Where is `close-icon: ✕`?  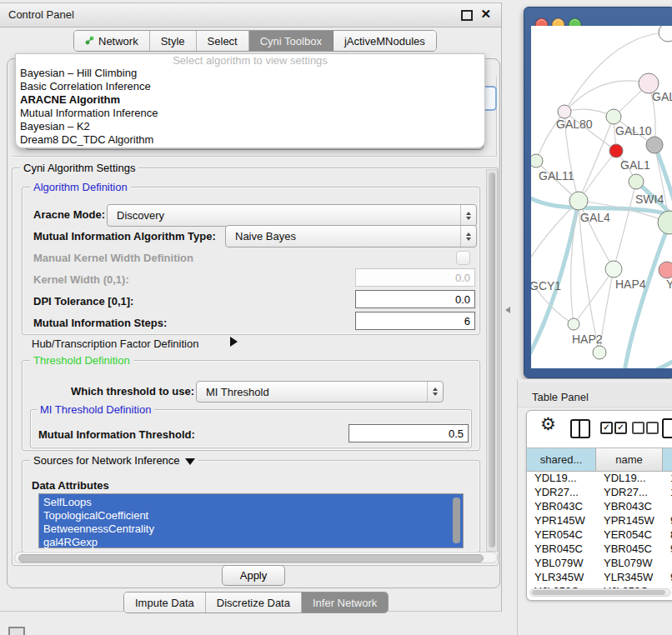
close-icon: ✕ is located at coordinates (485, 14).